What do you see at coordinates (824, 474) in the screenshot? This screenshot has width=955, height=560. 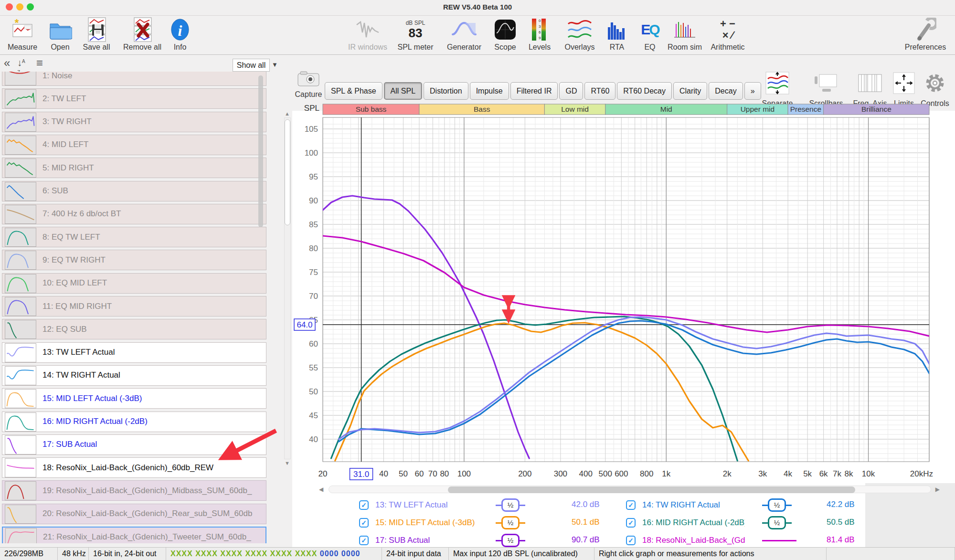 I see `svg-text: 6k` at bounding box center [824, 474].